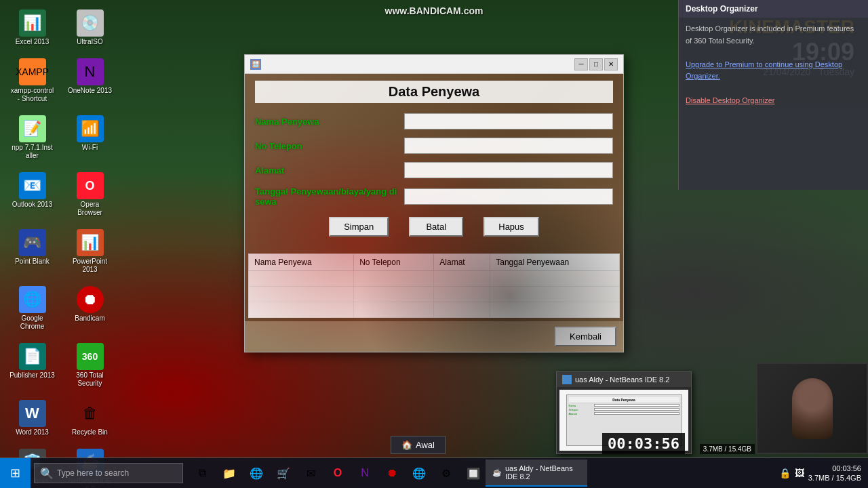 This screenshot has width=868, height=488. Describe the element at coordinates (301, 263) in the screenshot. I see `col-nama: Nama Penyewa` at that location.